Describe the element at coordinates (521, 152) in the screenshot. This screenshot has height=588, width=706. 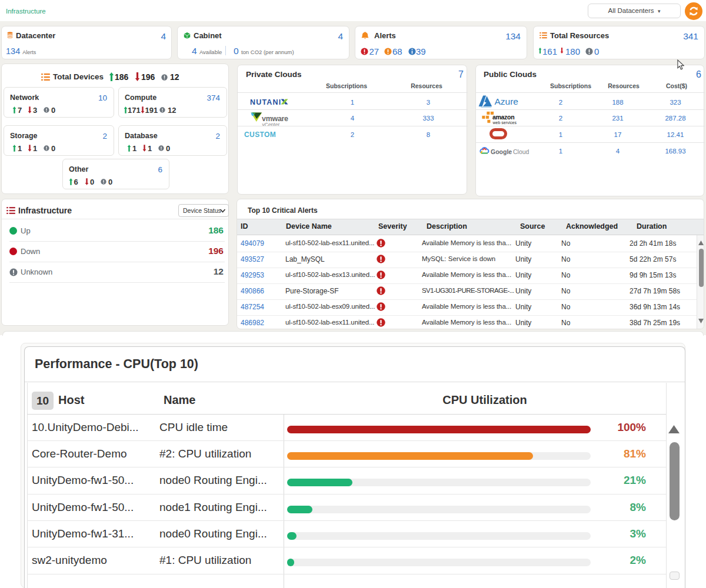
I see `svg-text: Cloud` at that location.